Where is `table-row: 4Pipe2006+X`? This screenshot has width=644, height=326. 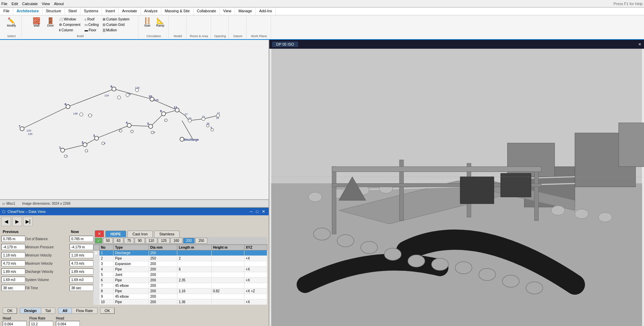
table-row: 4Pipe2006+X is located at coordinates (181, 269).